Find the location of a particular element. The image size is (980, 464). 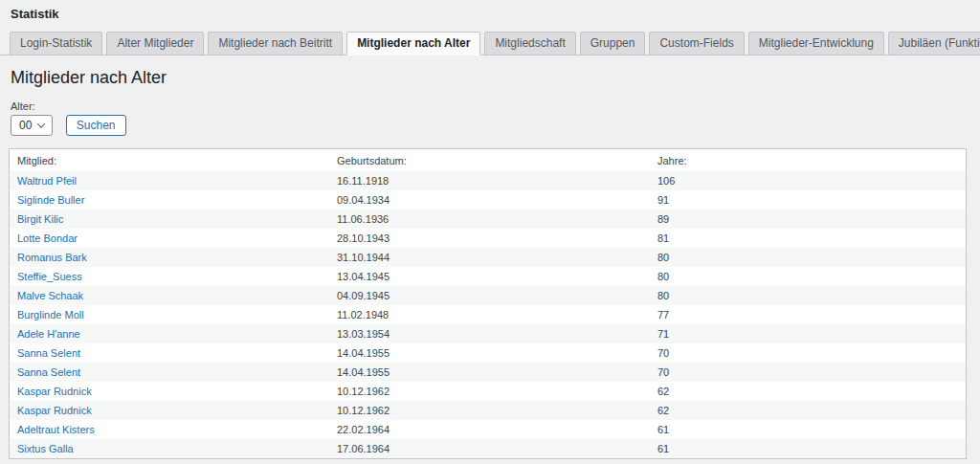

member-link: Steffie_Suess is located at coordinates (50, 276).